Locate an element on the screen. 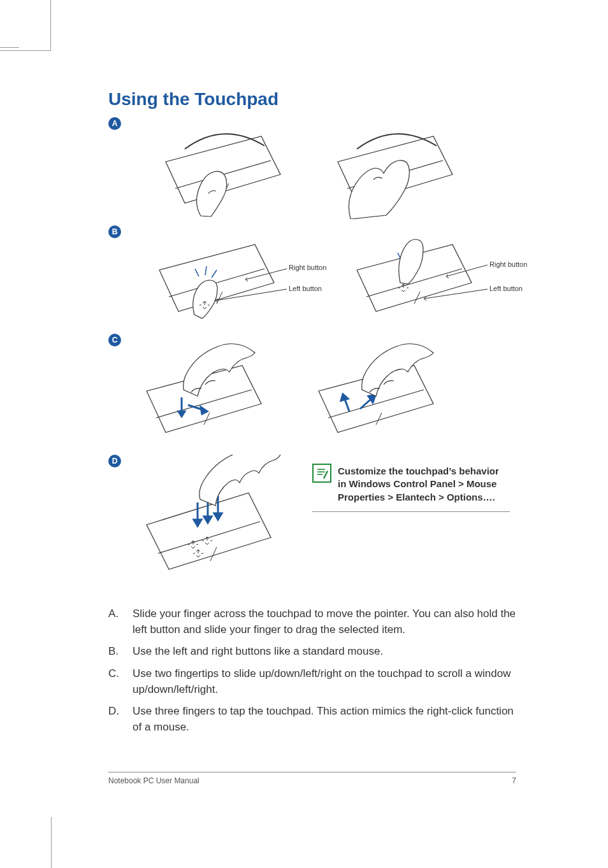  page-title: Using the Touchpad is located at coordinates (312, 99).